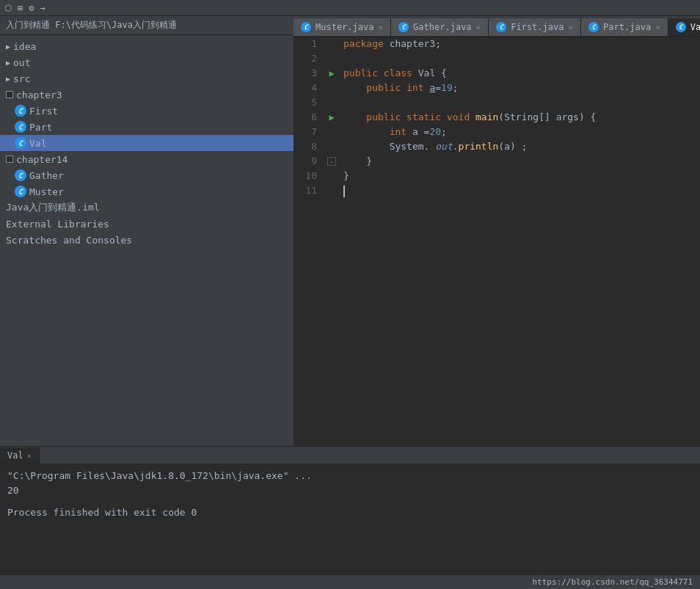 The width and height of the screenshot is (700, 589). What do you see at coordinates (147, 208) in the screenshot?
I see `sidebar-item-iml: Java入门到精通.iml` at bounding box center [147, 208].